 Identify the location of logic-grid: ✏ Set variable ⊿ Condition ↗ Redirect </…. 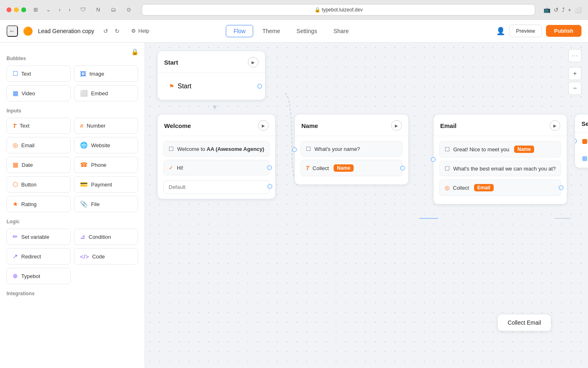
(72, 256).